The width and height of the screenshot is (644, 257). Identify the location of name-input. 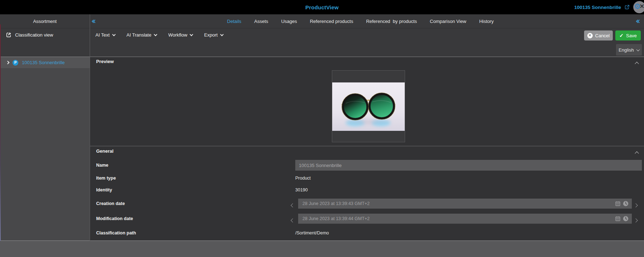
(469, 165).